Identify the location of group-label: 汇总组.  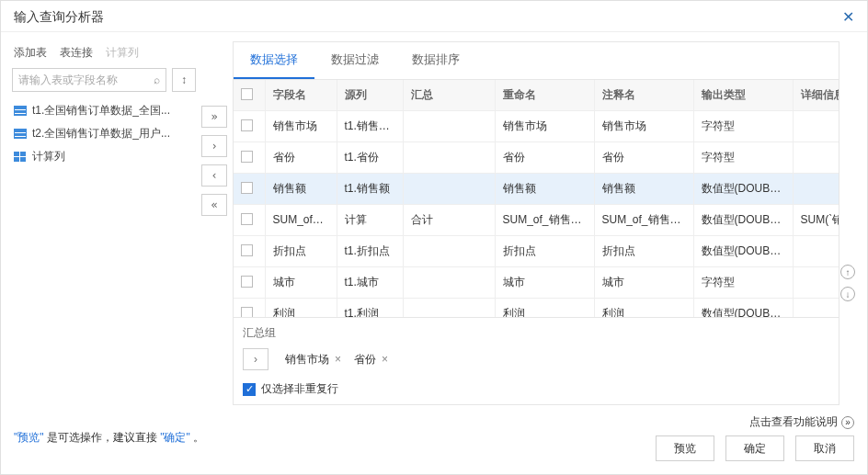
(536, 333).